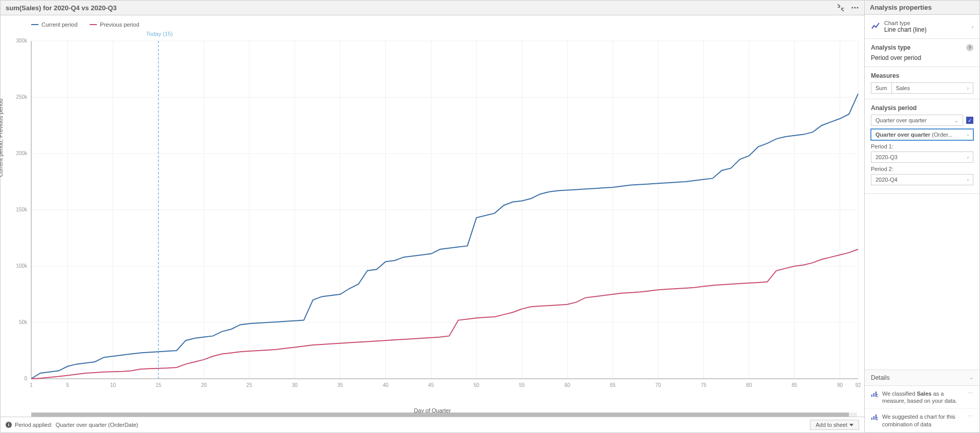 This screenshot has height=433, width=980. What do you see at coordinates (922, 216) in the screenshot?
I see `analysis-properties-panel: Analysis properties Chart type Line char…` at bounding box center [922, 216].